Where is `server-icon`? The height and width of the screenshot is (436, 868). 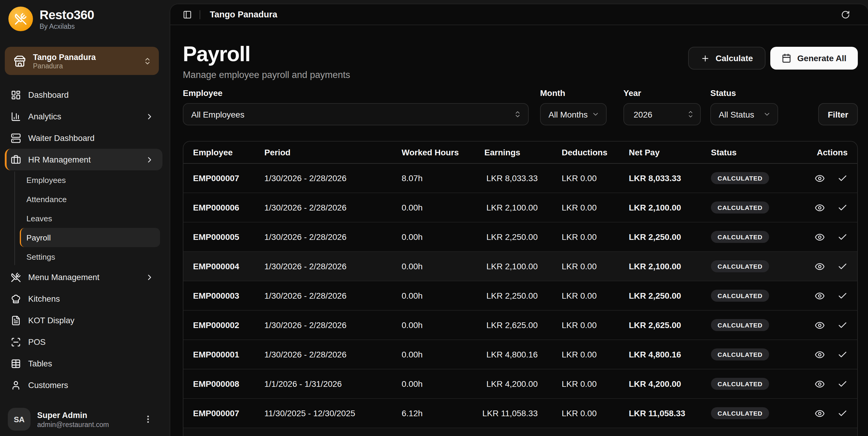 server-icon is located at coordinates (16, 138).